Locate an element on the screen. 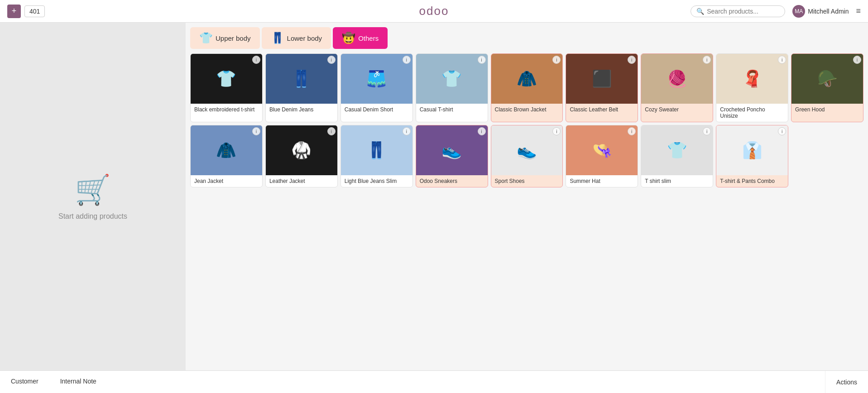  product-grid-row1: i👕Black embroidered t-shirti👖Blue Denim … is located at coordinates (527, 88).